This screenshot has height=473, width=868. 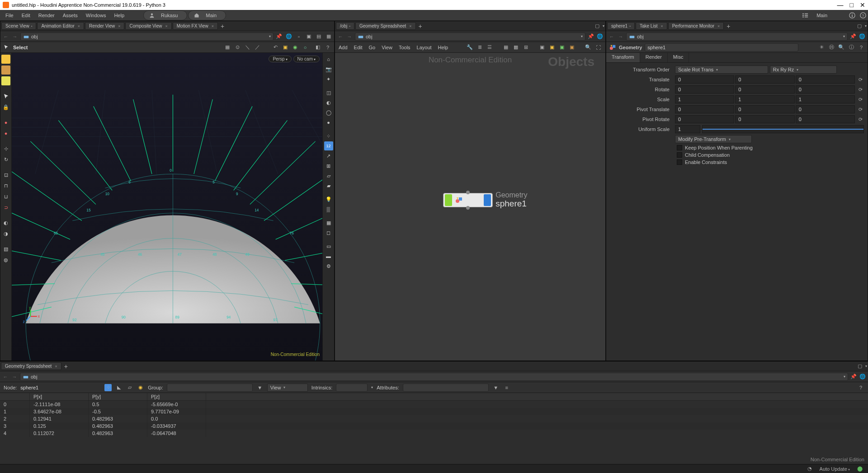 What do you see at coordinates (6, 234) in the screenshot?
I see `tool-misc2-icon: ◑` at bounding box center [6, 234].